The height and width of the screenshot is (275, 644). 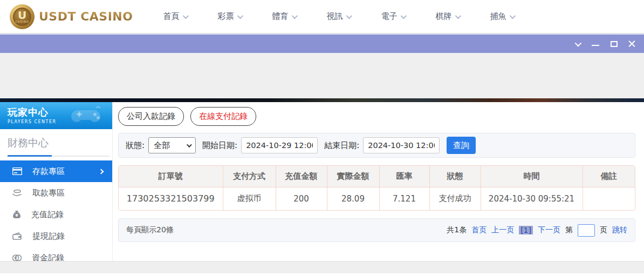 What do you see at coordinates (455, 176) in the screenshot?
I see `col-header-status: 狀態` at bounding box center [455, 176].